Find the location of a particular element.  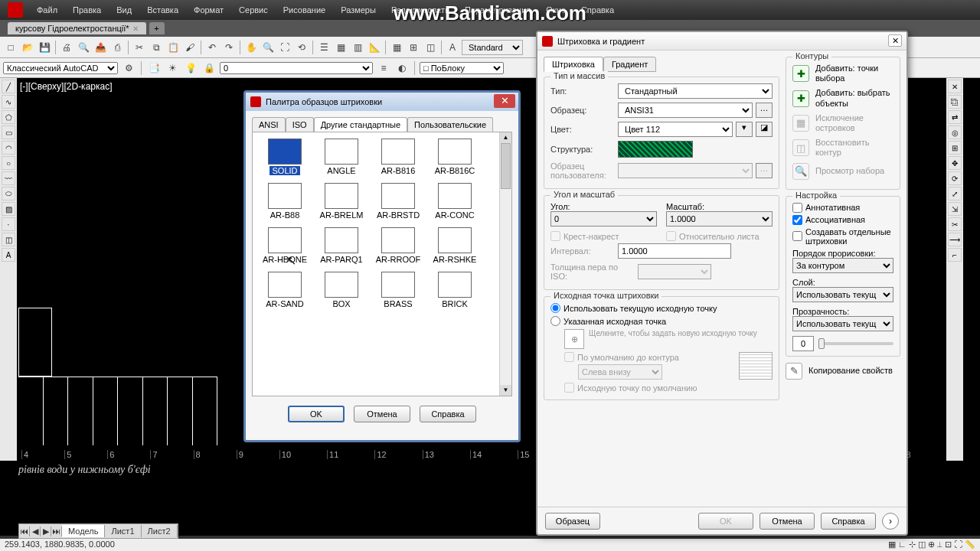

hatch-swatch: AR-BRSTD is located at coordinates (398, 201).